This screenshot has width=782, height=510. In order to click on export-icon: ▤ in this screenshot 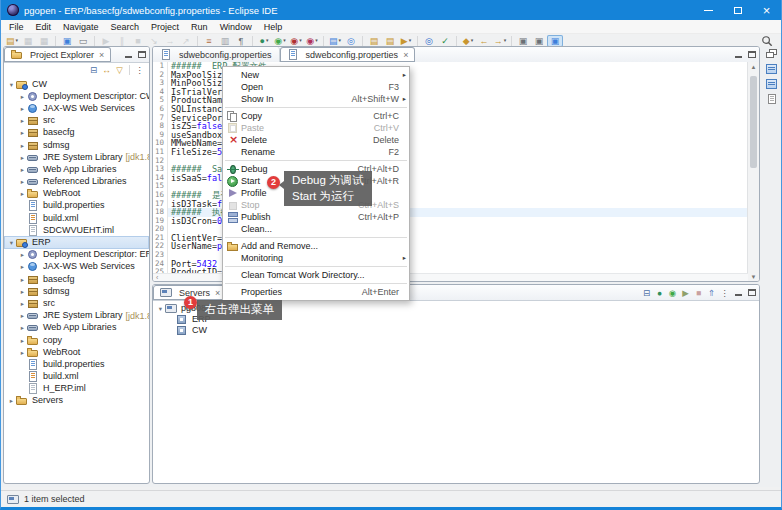, I will do `click(390, 41)`.